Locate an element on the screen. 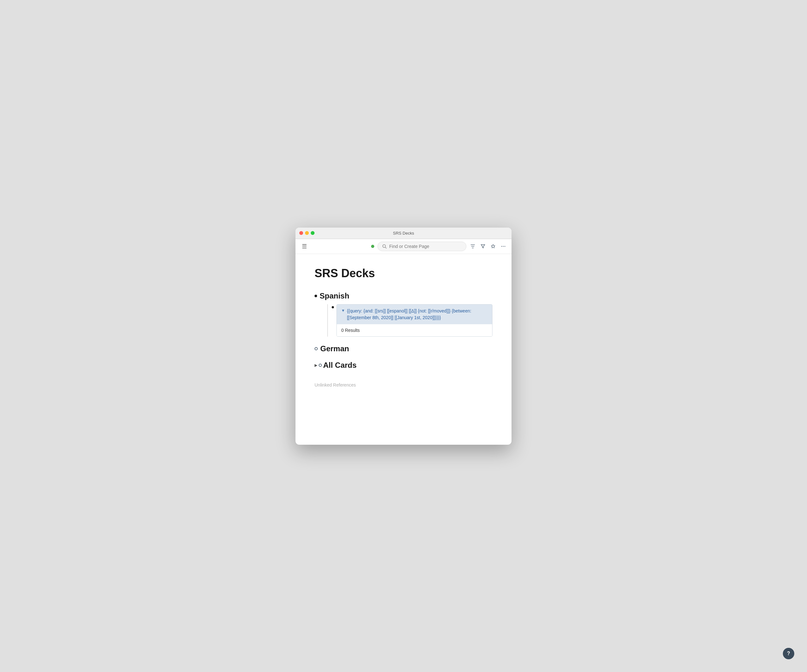 The image size is (807, 672). spanish-section-header: Spanish is located at coordinates (404, 296).